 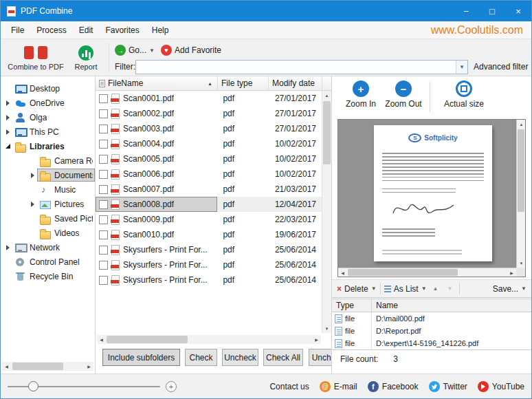 What do you see at coordinates (48, 233) in the screenshot?
I see `tree-item: Videos` at bounding box center [48, 233].